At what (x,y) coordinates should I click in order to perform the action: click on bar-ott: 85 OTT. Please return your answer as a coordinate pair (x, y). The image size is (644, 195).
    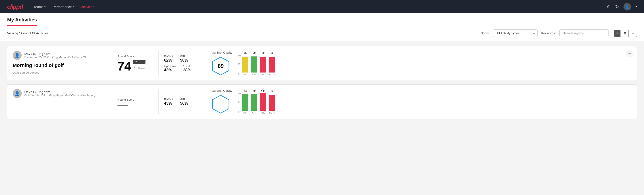
    Looking at the image, I should click on (245, 64).